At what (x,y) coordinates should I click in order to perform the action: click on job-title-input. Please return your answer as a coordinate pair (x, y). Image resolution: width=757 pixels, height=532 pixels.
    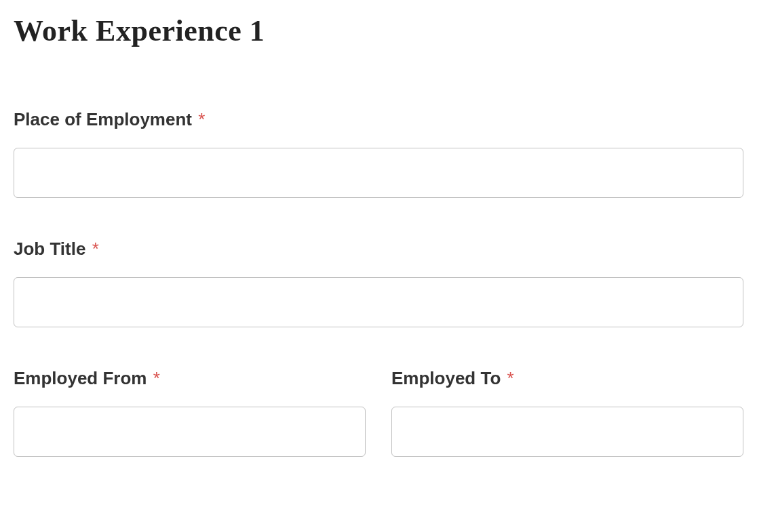
    Looking at the image, I should click on (378, 302).